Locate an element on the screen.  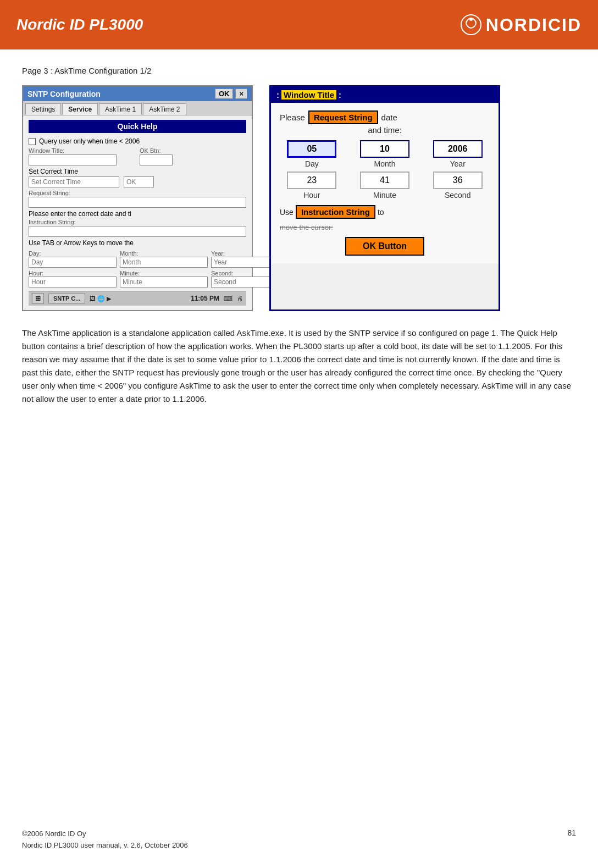
dialog-instruction-prefix: Use is located at coordinates (287, 212).